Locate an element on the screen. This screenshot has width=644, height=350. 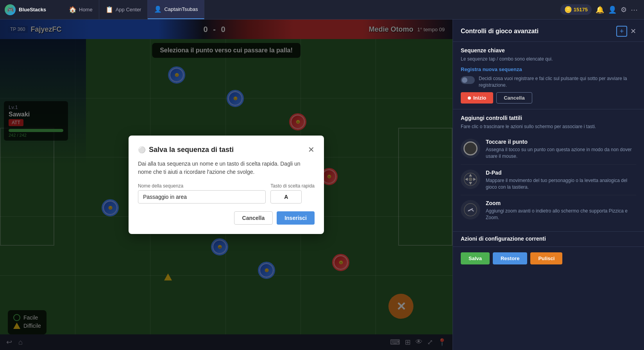
save-config-button: Salva is located at coordinates (475, 259).